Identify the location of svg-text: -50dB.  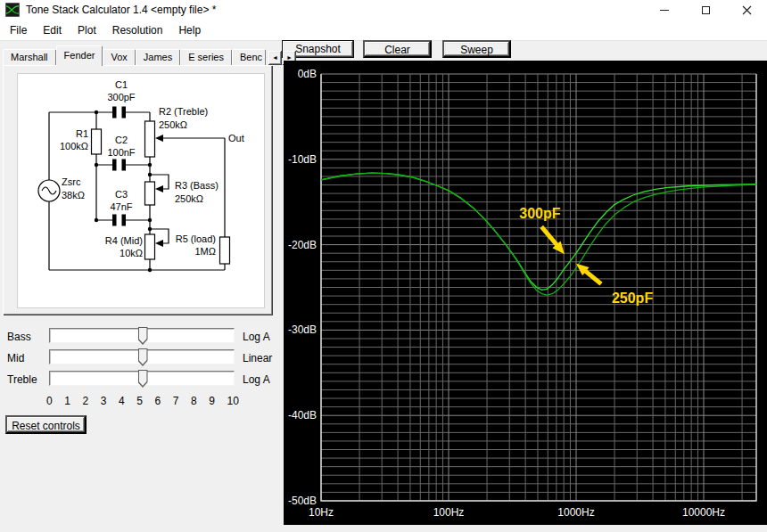
(302, 501).